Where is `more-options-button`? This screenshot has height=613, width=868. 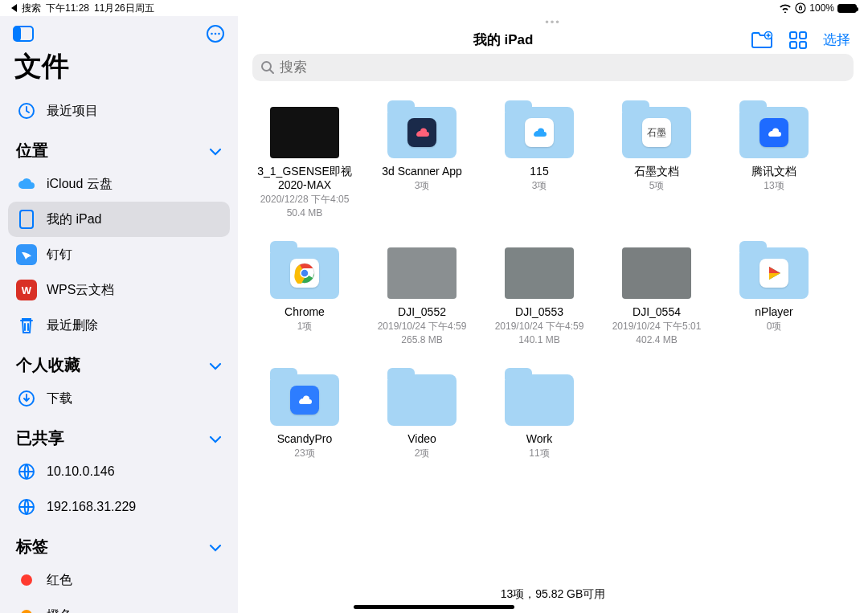 more-options-button is located at coordinates (215, 34).